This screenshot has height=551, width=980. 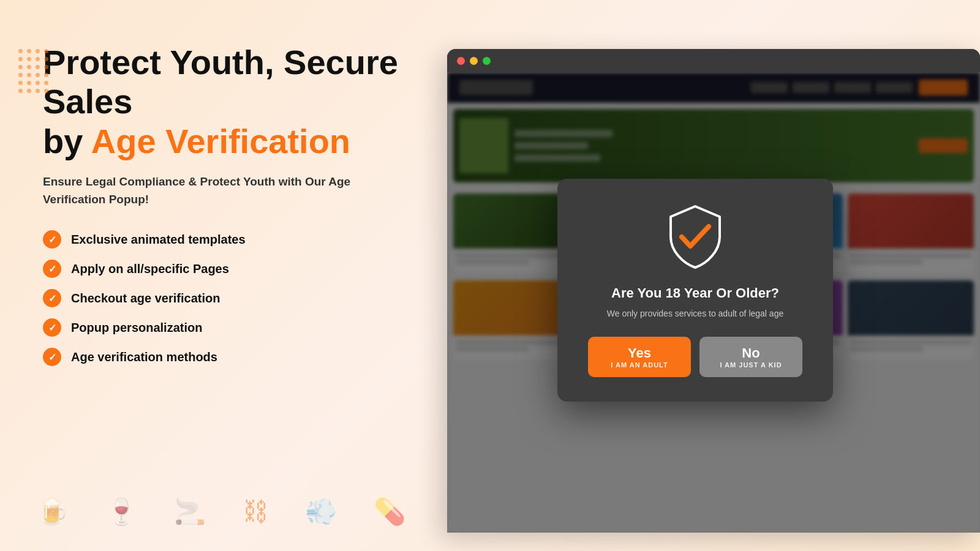 I want to click on no-button-label: No, so click(x=751, y=353).